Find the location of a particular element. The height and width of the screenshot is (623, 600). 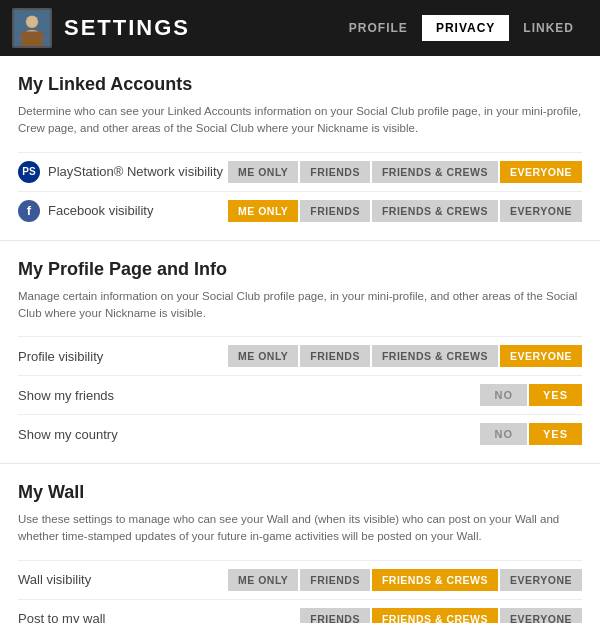

linked-accounts-title: My Linked Accounts is located at coordinates (300, 84).